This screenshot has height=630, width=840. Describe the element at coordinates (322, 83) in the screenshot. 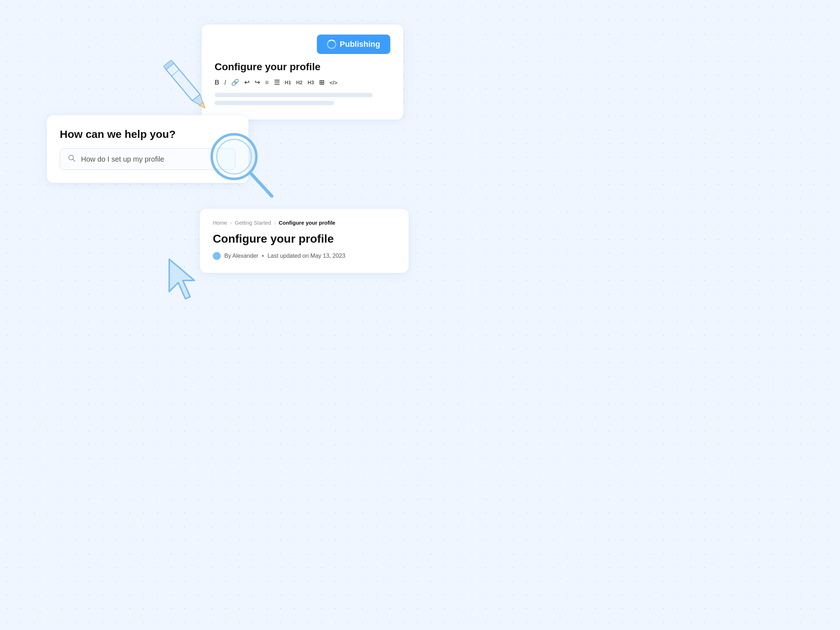

I see `image-icon: ⊞` at that location.